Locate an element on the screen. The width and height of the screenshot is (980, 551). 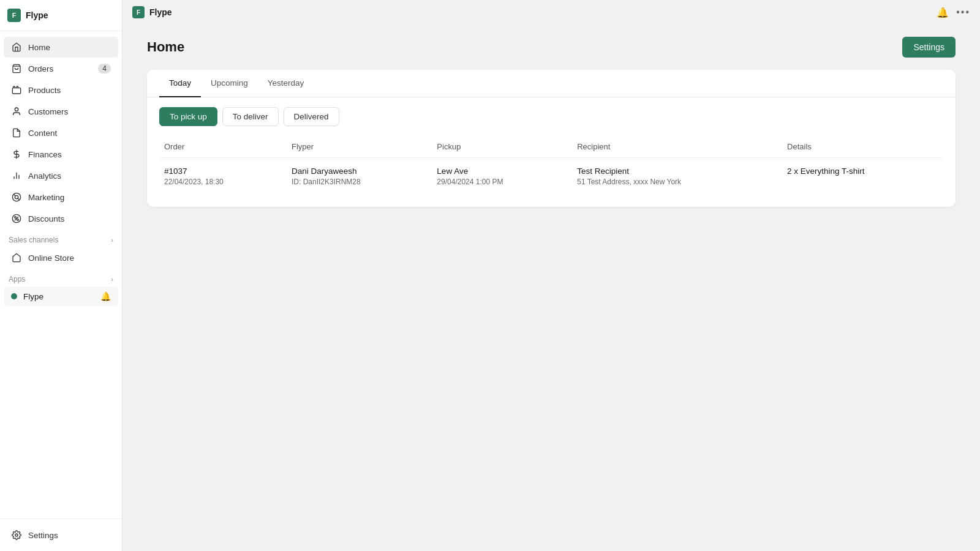
customers-icon is located at coordinates (17, 111).